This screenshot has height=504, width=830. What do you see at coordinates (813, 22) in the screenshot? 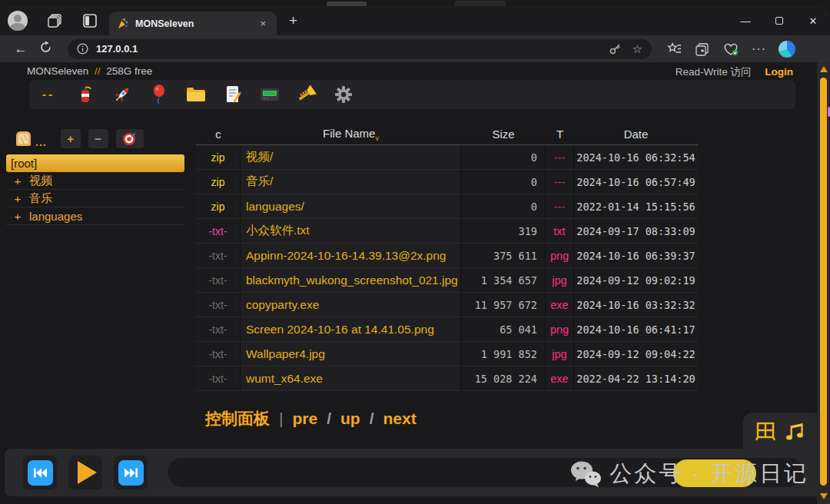
I see `close-button: ✕` at bounding box center [813, 22].